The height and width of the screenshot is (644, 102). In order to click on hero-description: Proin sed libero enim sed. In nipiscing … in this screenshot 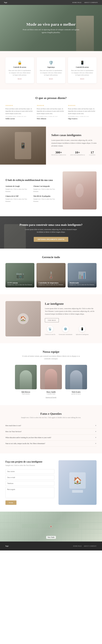, I will do `click(51, 31)`.